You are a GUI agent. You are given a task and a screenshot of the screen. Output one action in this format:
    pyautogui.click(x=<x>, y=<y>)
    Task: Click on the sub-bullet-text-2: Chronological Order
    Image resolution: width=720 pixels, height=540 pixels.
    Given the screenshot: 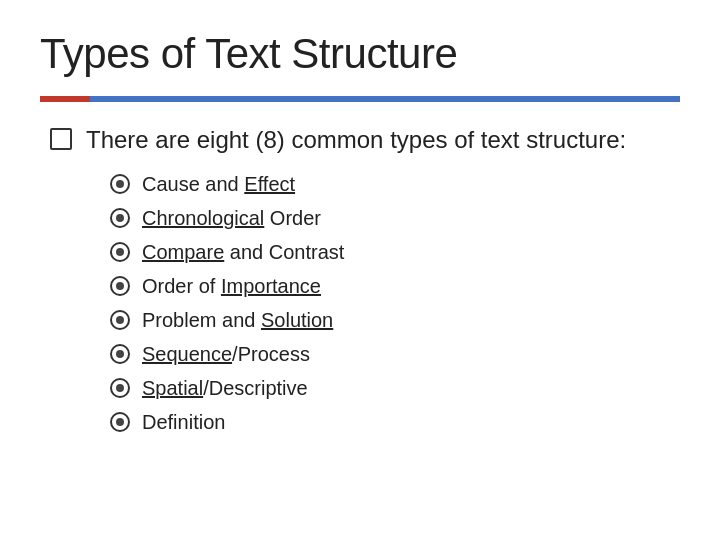 What is the action you would take?
    pyautogui.click(x=232, y=218)
    